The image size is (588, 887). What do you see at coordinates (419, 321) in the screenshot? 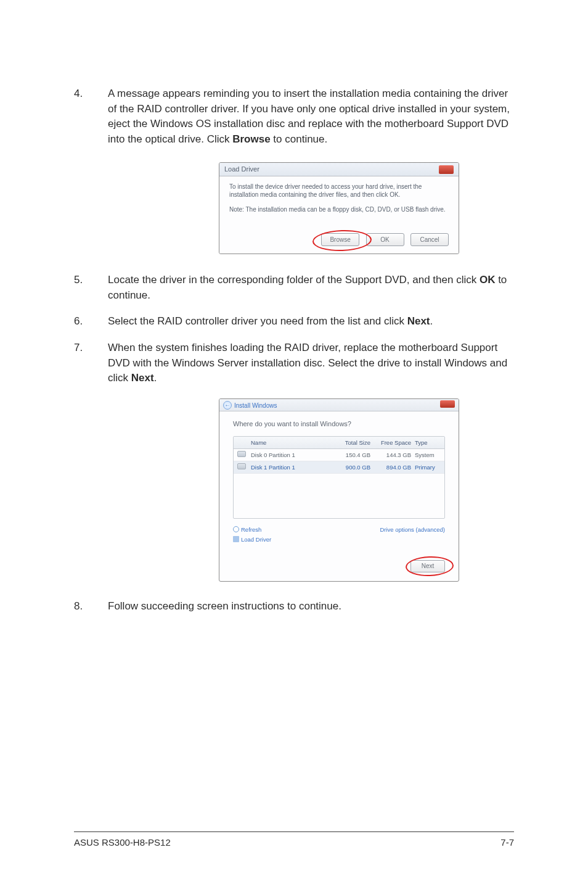
I see `step-6-bold: Next` at bounding box center [419, 321].